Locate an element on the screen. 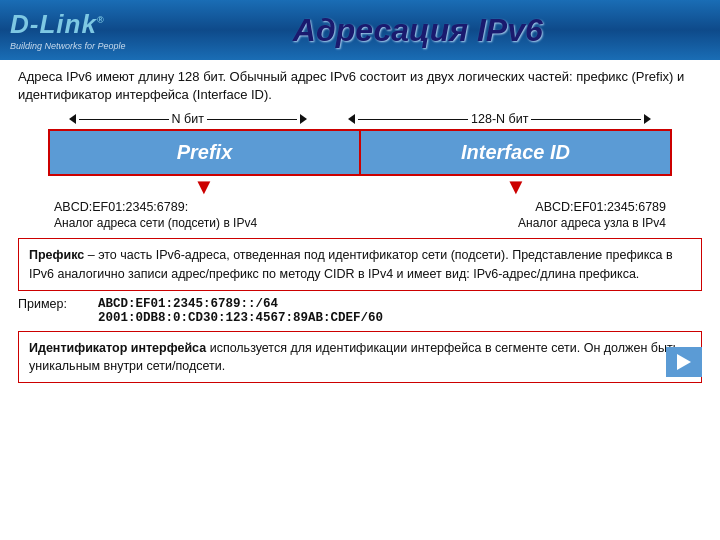 This screenshot has width=720, height=540. left-arrow-line is located at coordinates (124, 120).